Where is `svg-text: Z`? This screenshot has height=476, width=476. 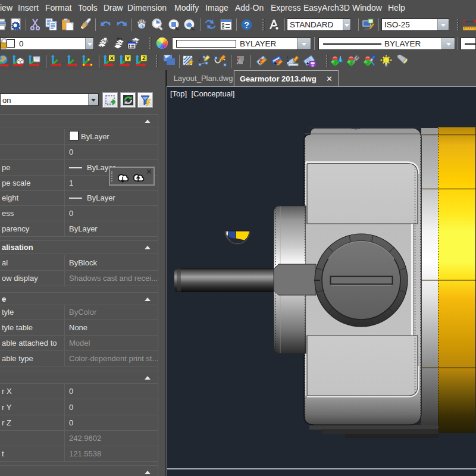 svg-text: Z is located at coordinates (144, 58).